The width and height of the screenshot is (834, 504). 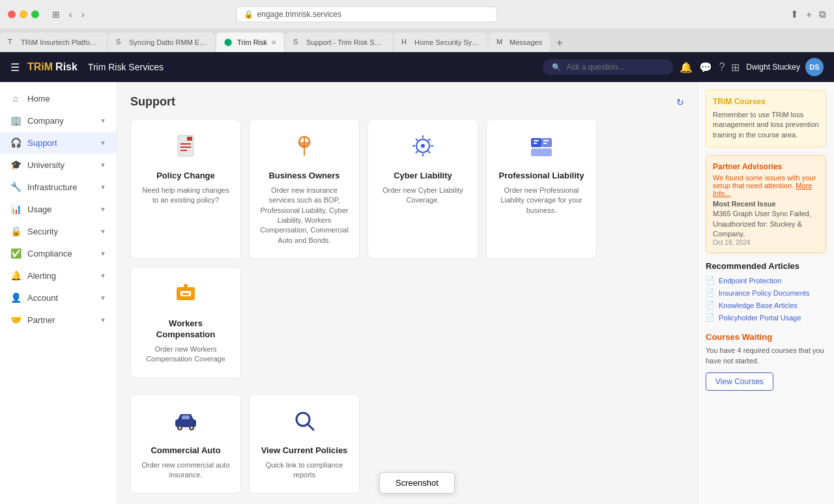 What do you see at coordinates (766, 204) in the screenshot?
I see `partner-issue-label: Most Recent Issue` at bounding box center [766, 204].